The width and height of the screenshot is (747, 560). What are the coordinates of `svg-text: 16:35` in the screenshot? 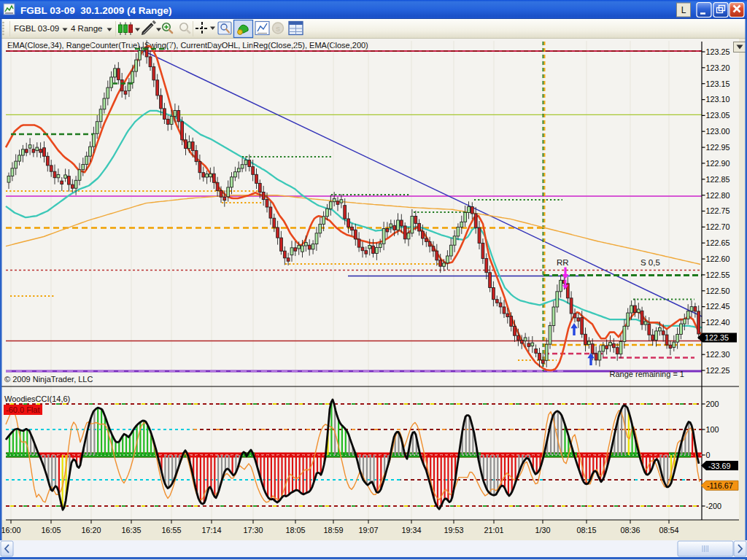 It's located at (131, 530).